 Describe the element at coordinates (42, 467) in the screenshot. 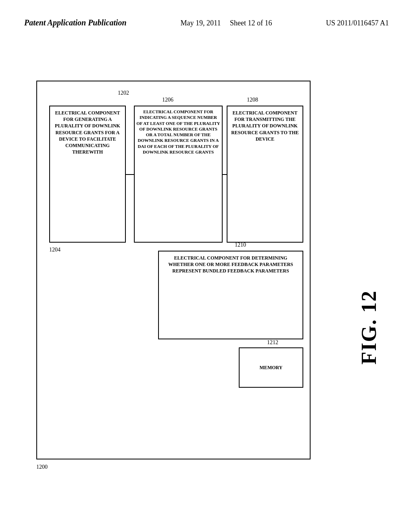

I see `label-1200: 1200` at that location.